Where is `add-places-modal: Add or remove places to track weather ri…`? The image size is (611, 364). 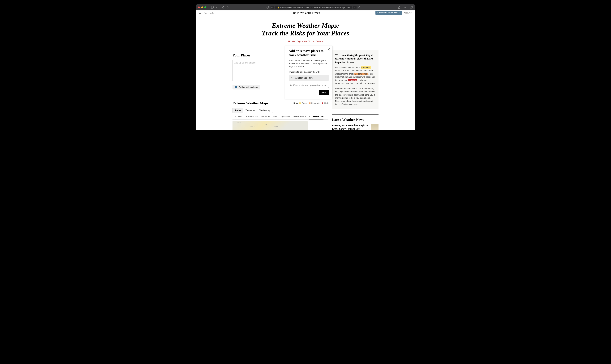 add-places-modal: Add or remove places to track weather ri… is located at coordinates (309, 72).